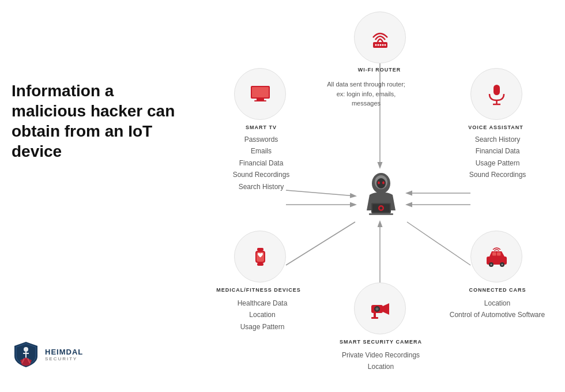  Describe the element at coordinates (95, 121) in the screenshot. I see `main-title: Information a malicious hacker can obtai…` at that location.